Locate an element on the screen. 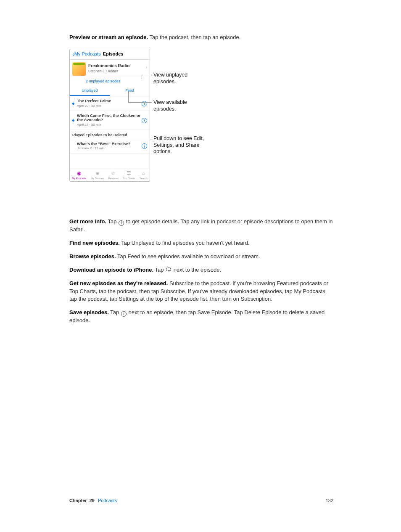 The image size is (401, 532). intro-paragraph: Preview or stream an episode. Tap the po… is located at coordinates (201, 37).